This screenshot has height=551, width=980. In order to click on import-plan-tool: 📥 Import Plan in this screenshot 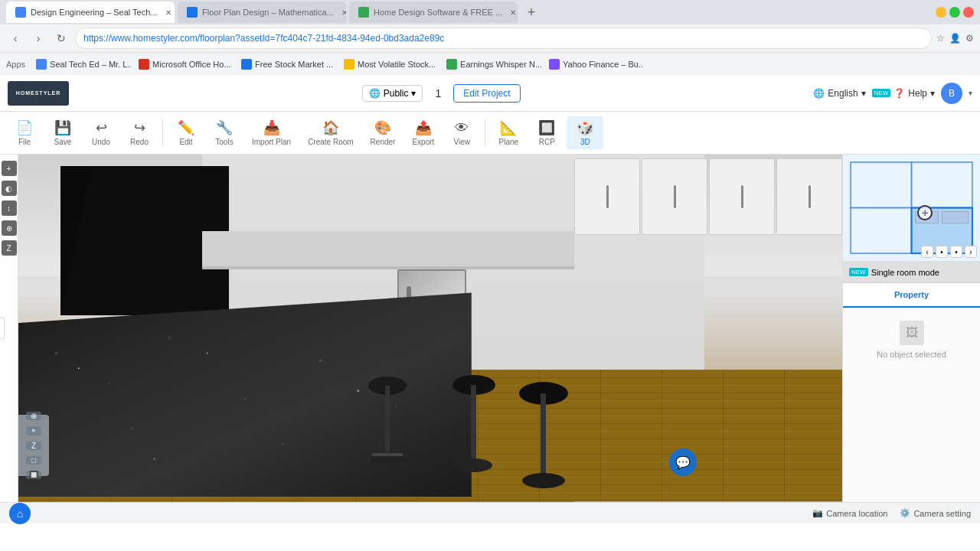, I will do `click(271, 133)`.